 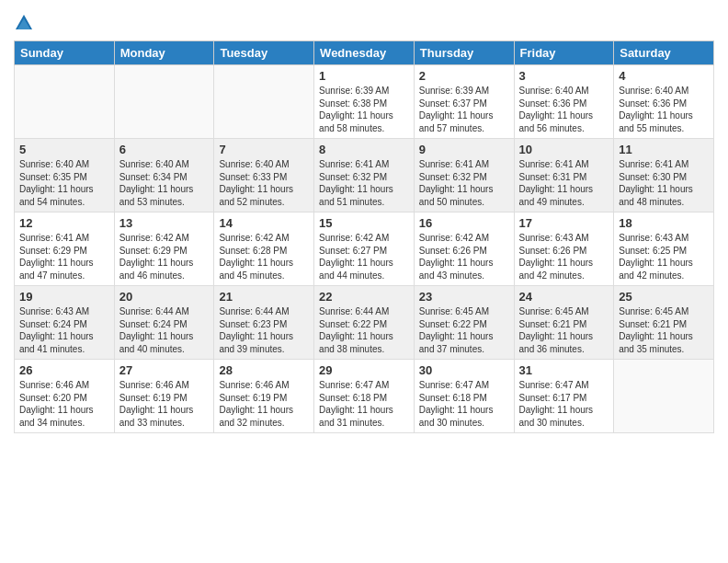 What do you see at coordinates (265, 53) in the screenshot?
I see `day-header-tuesday: Tuesday` at bounding box center [265, 53].